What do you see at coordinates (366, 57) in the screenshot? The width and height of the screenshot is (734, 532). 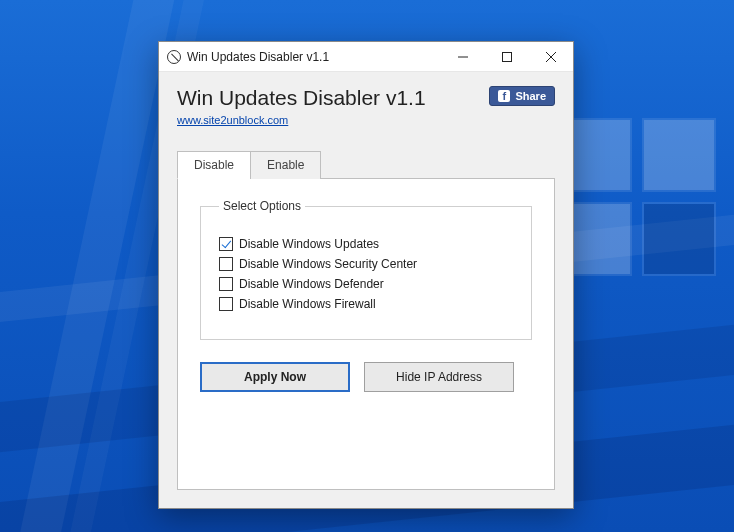 I see `titlebar: Win Updates Disabler v1.1` at bounding box center [366, 57].